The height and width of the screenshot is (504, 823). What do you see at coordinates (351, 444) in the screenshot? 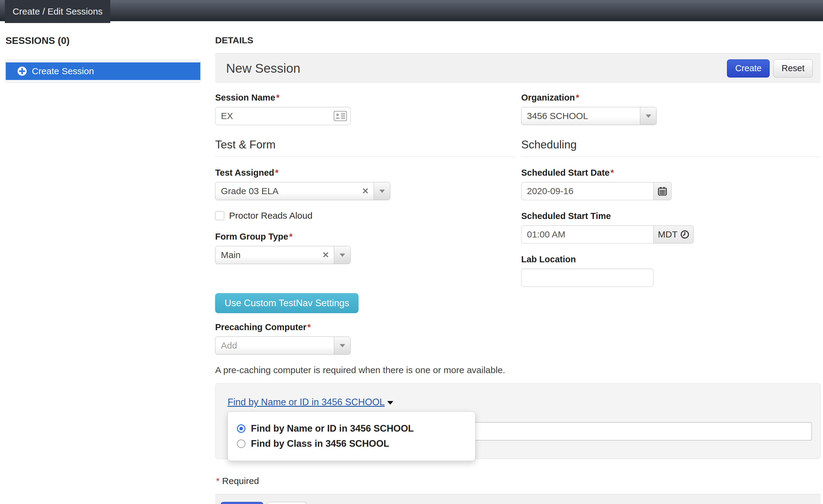
I see `option-find-by-class: Find by Class in 3456 SCHOOL` at bounding box center [351, 444].